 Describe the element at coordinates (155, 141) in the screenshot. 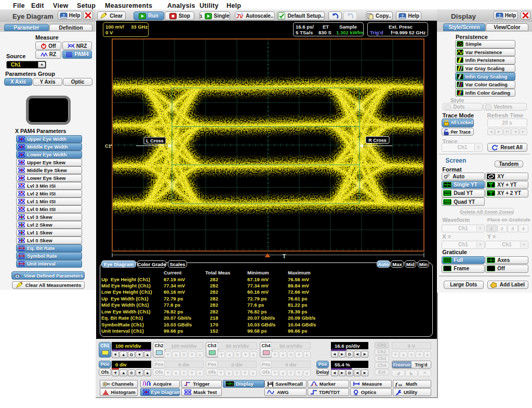

I see `svg-text: L Cross` at that location.